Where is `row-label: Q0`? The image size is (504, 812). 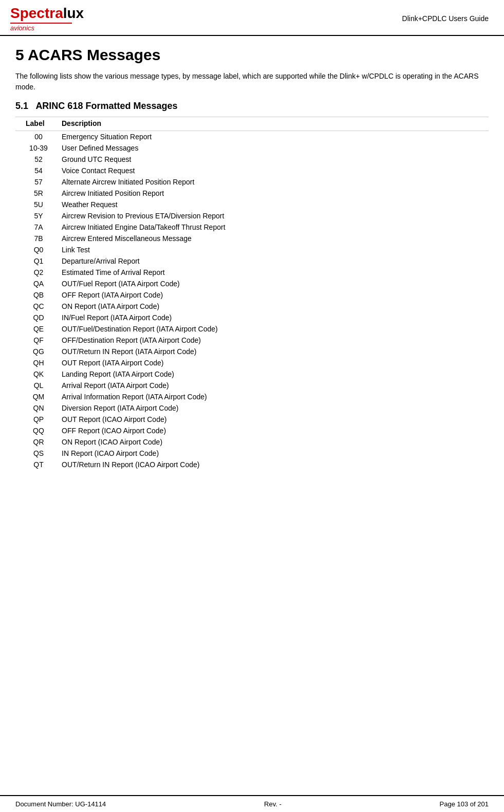 row-label: Q0 is located at coordinates (36, 250).